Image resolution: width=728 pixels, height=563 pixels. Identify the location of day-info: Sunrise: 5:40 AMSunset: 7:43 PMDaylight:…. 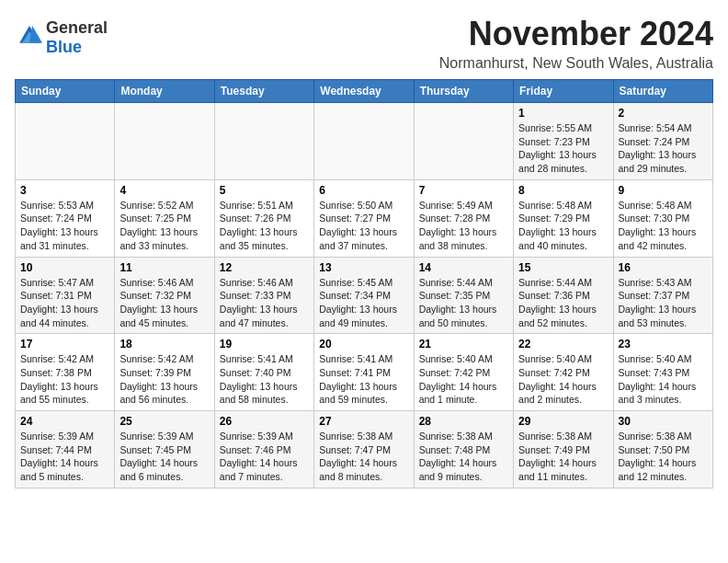
(664, 379).